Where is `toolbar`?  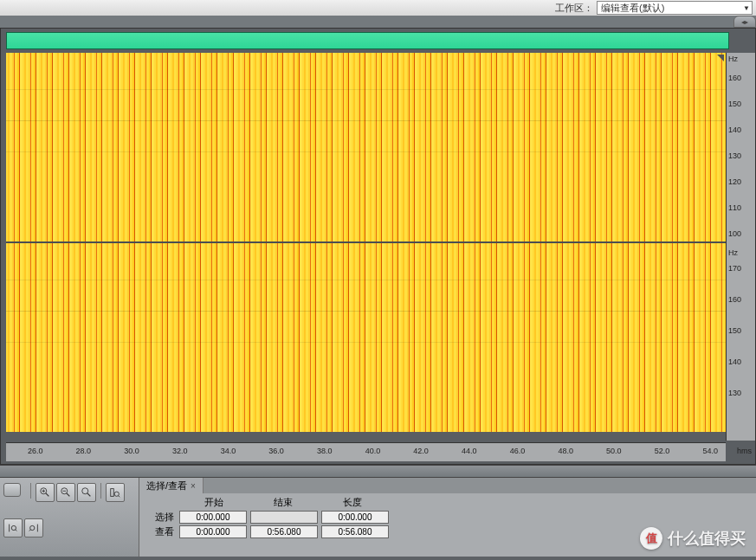
toolbar is located at coordinates (69, 518).